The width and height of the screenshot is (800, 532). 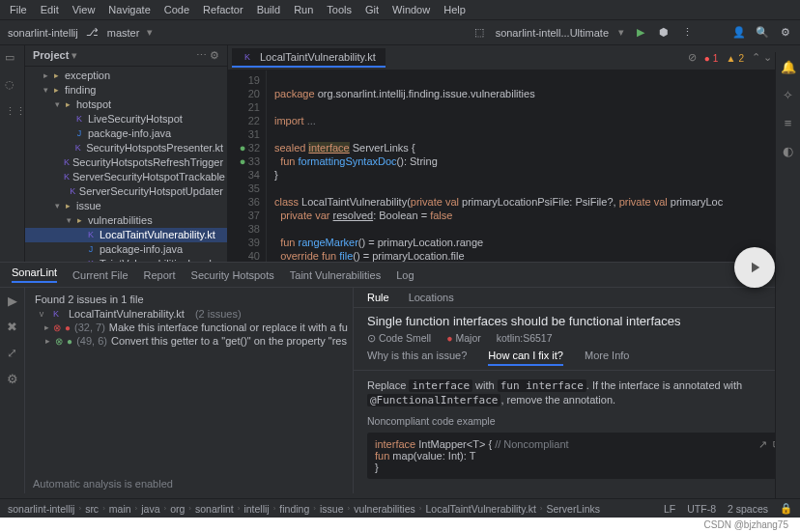 What do you see at coordinates (178, 509) in the screenshot?
I see `breadcrumb-item: org` at bounding box center [178, 509].